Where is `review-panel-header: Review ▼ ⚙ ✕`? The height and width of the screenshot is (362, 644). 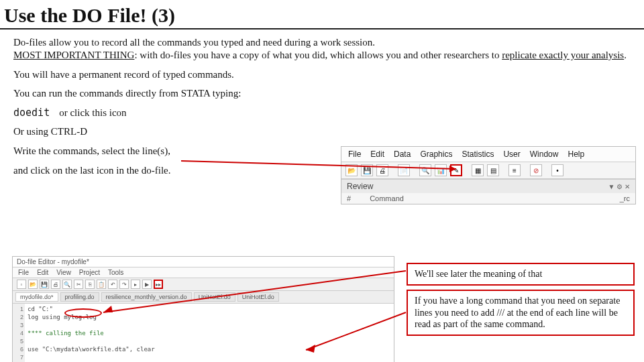
review-panel-header: Review ▼ ⚙ ✕ is located at coordinates (488, 186).